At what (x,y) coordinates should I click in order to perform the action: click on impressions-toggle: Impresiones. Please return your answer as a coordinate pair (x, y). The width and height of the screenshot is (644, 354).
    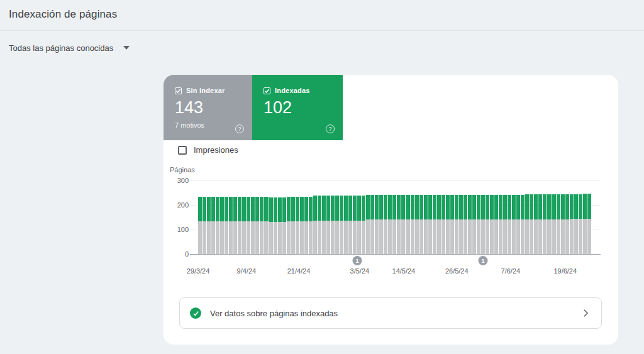
    Looking at the image, I should click on (208, 150).